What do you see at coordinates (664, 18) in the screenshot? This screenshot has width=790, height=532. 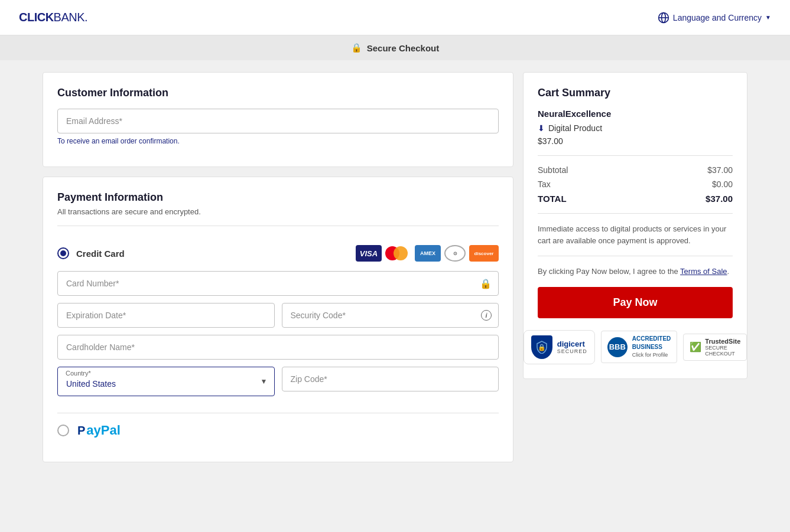 I see `globe-icon` at bounding box center [664, 18].